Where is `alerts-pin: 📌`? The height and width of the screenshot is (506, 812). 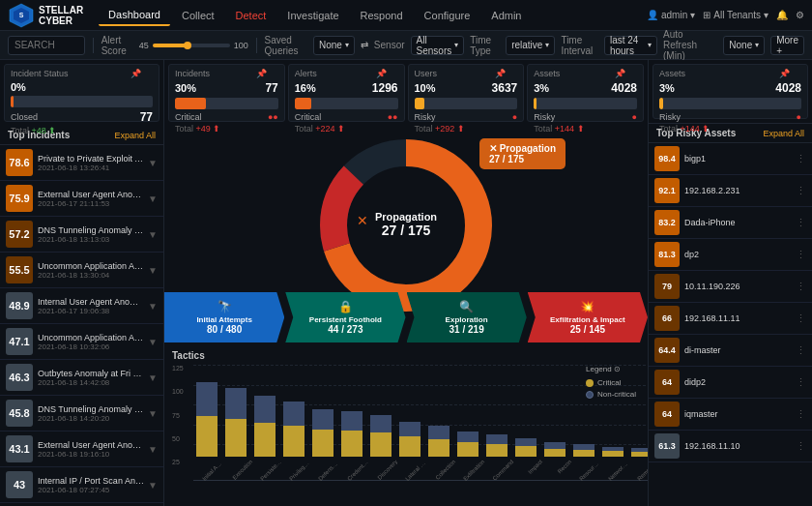 alerts-pin: 📌 is located at coordinates (381, 74).